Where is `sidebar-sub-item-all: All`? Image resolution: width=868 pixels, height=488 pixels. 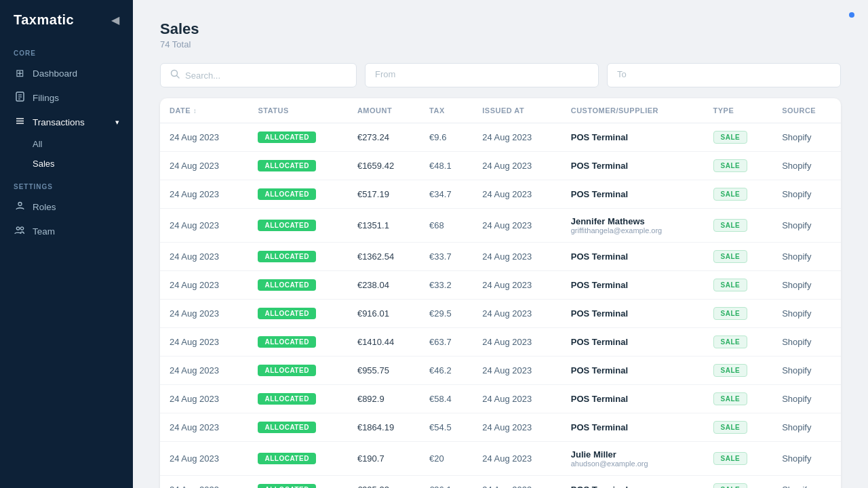 sidebar-sub-item-all: All is located at coordinates (66, 144).